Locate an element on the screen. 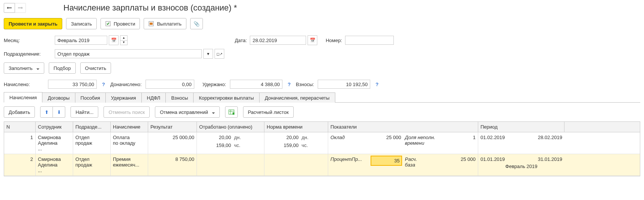 The width and height of the screenshot is (644, 200). indicator-value-editing: 35 is located at coordinates (386, 161).